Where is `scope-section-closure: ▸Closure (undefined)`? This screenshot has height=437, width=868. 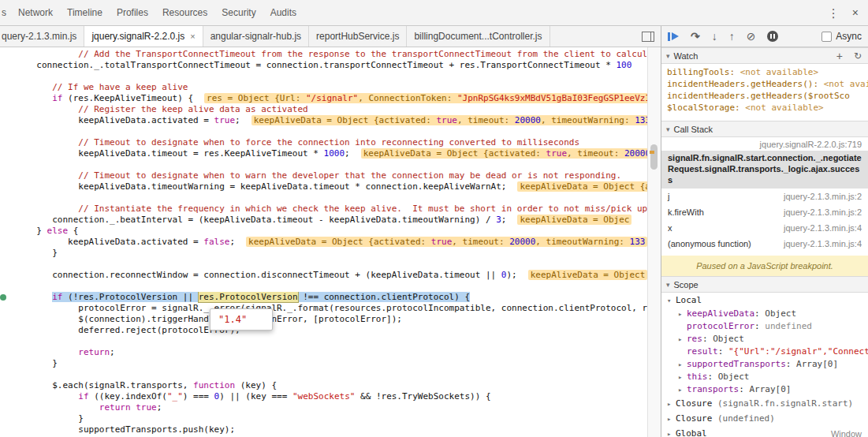 scope-section-closure: ▸Closure (undefined) is located at coordinates (765, 418).